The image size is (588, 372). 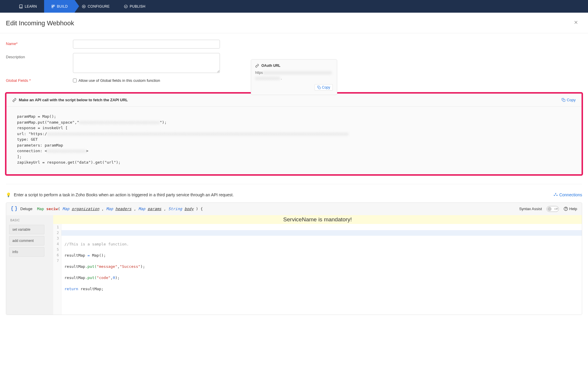 What do you see at coordinates (75, 81) in the screenshot?
I see `global-fields-checkbox` at bounding box center [75, 81].